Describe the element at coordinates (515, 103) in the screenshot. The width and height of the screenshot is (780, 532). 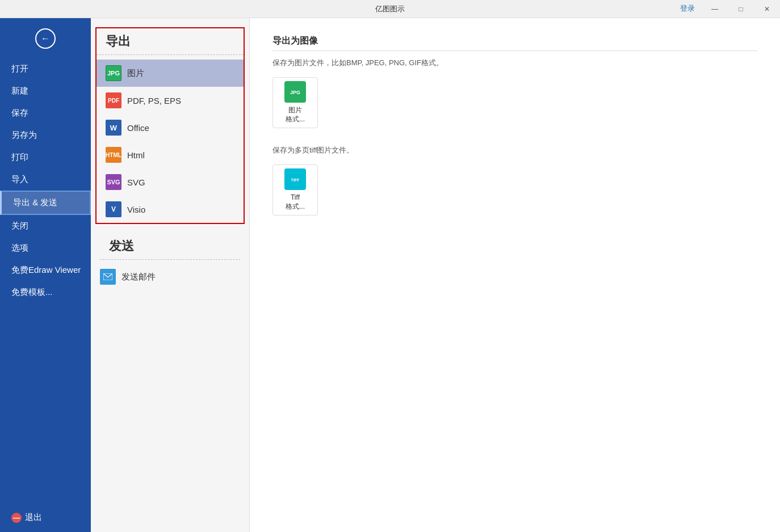
I see `format-cards-row: JPG 图片格式...` at that location.